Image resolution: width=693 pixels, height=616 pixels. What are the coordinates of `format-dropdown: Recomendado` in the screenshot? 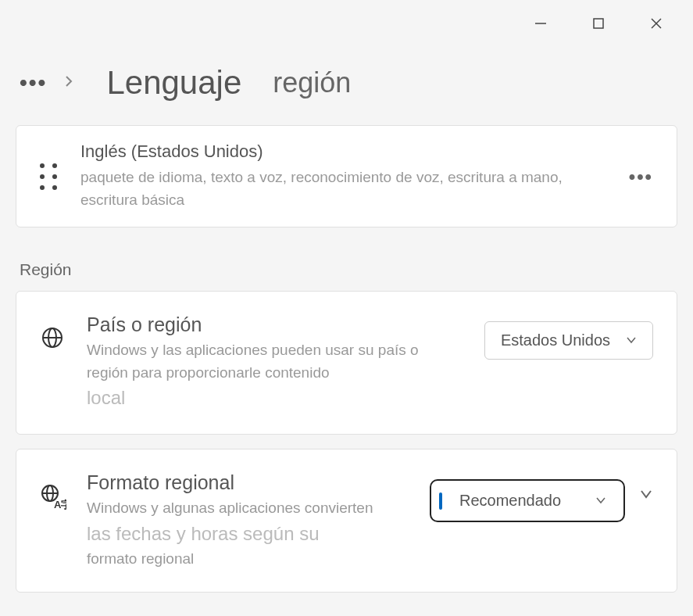 It's located at (527, 500).